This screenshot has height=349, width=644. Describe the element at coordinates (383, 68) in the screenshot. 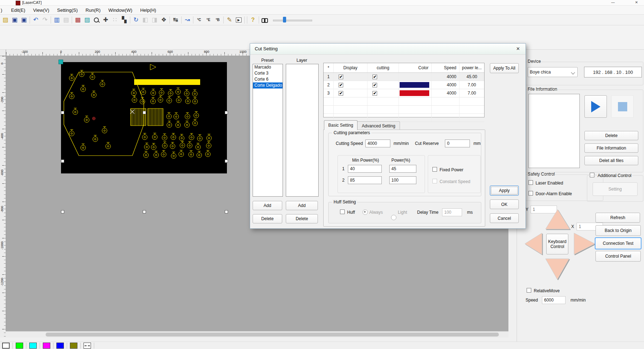

I see `column-header: cutting` at that location.